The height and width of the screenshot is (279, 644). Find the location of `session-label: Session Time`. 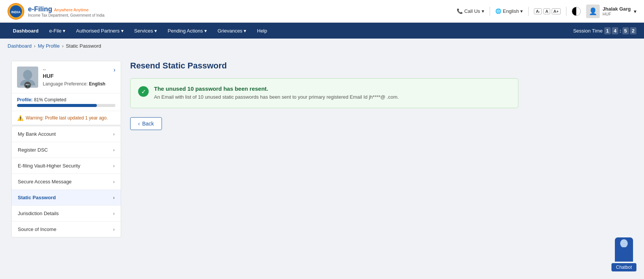

session-label: Session Time is located at coordinates (588, 31).